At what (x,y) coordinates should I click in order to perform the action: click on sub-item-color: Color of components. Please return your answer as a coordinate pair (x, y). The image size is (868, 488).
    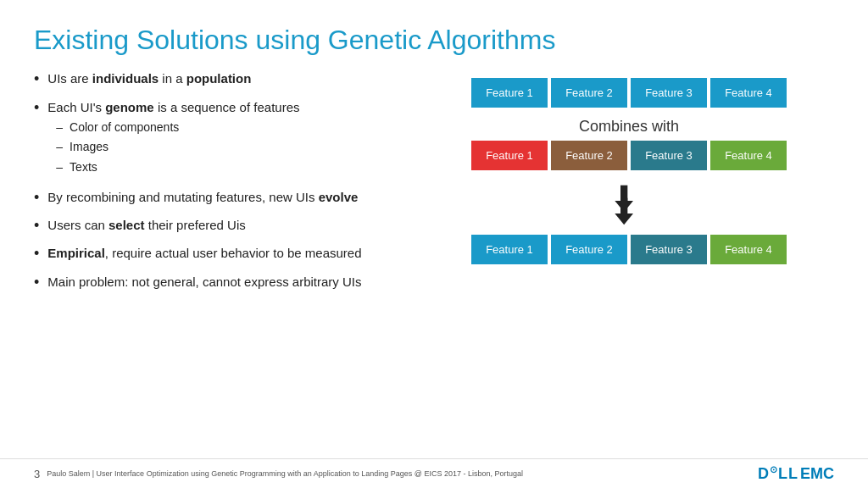
    Looking at the image, I should click on (231, 128).